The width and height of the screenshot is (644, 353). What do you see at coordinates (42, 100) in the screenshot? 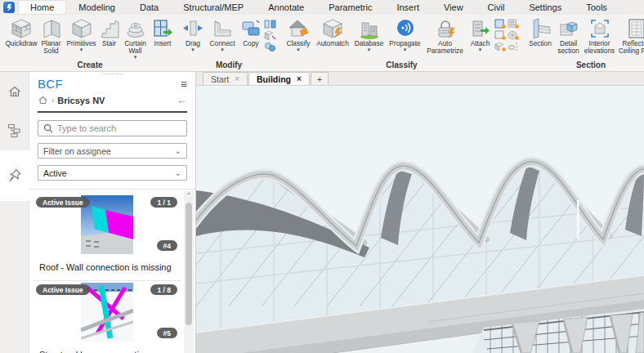
I see `breadcrumb-home-icon` at bounding box center [42, 100].